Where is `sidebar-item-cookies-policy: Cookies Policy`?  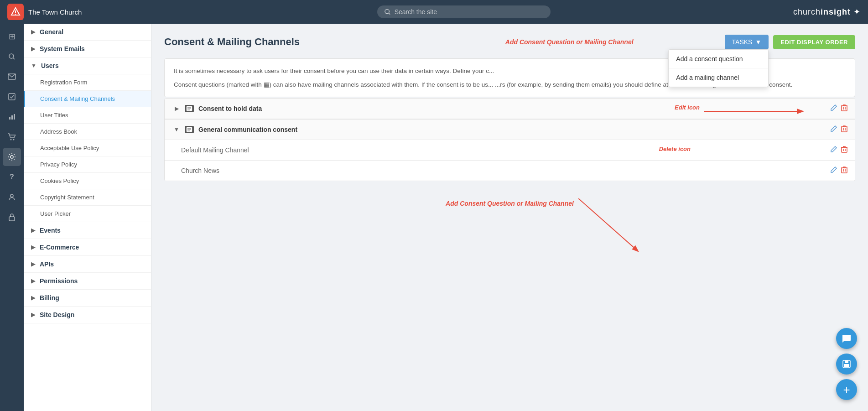
sidebar-item-cookies-policy: Cookies Policy is located at coordinates (88, 181).